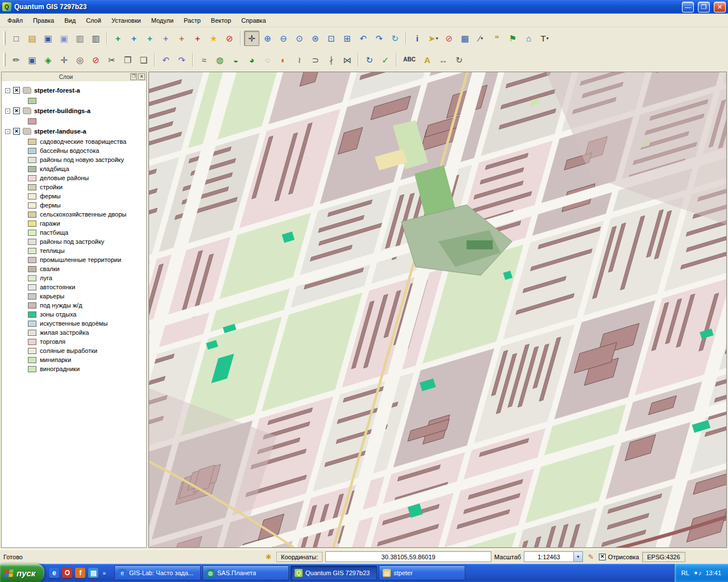  Describe the element at coordinates (74, 90) in the screenshot. I see `layer-row: -✕stpeter-forest-a` at that location.